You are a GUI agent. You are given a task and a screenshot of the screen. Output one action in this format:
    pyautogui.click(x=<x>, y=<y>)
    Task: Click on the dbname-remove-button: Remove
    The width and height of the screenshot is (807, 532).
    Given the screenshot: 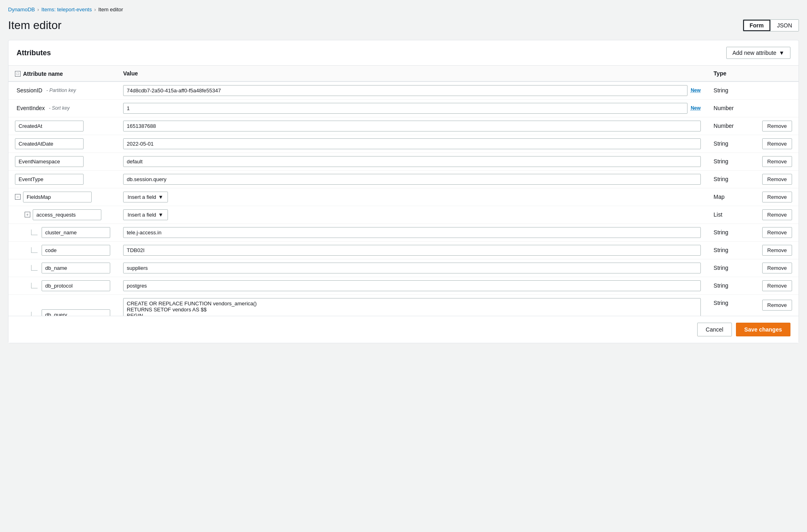 What is the action you would take?
    pyautogui.click(x=777, y=268)
    